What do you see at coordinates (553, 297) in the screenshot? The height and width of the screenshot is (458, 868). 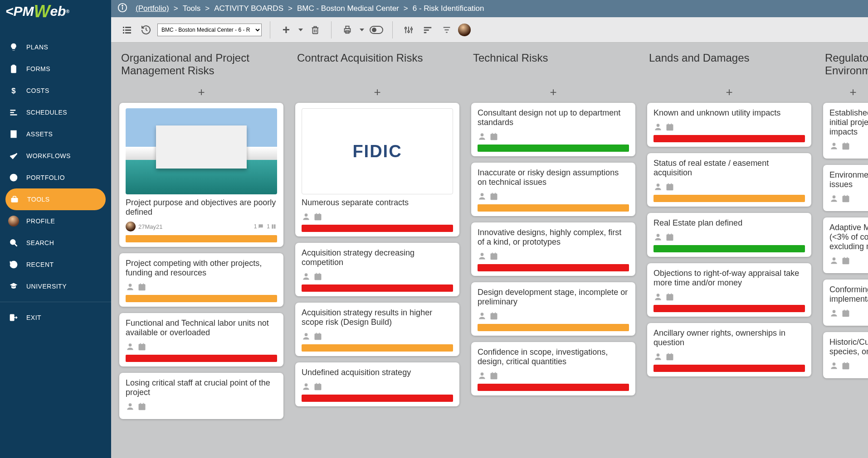 I see `card-title: Design development stage, incomplete or …` at bounding box center [553, 297].